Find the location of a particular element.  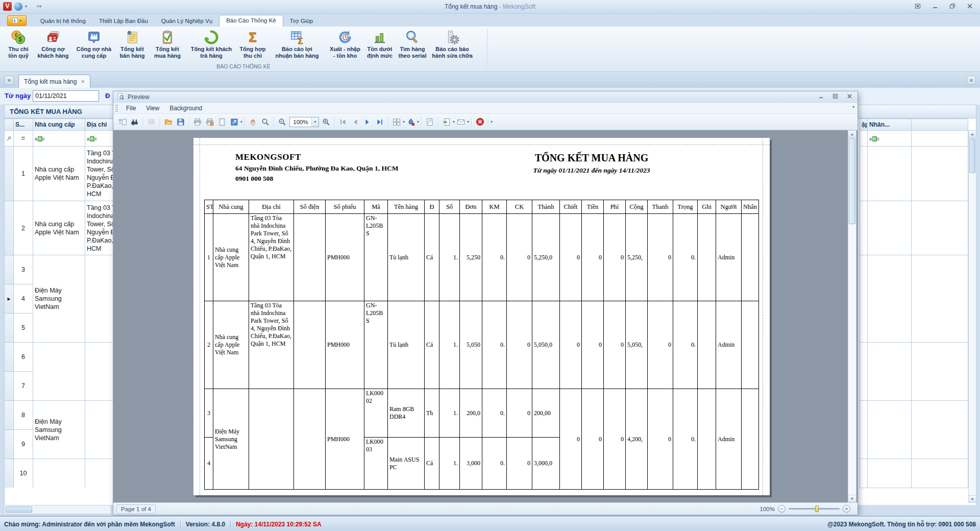

print-icon is located at coordinates (198, 122).